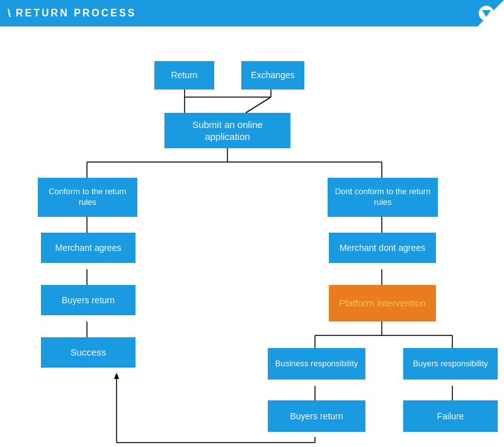  I want to click on exchanges-box: Exchanges, so click(273, 76).